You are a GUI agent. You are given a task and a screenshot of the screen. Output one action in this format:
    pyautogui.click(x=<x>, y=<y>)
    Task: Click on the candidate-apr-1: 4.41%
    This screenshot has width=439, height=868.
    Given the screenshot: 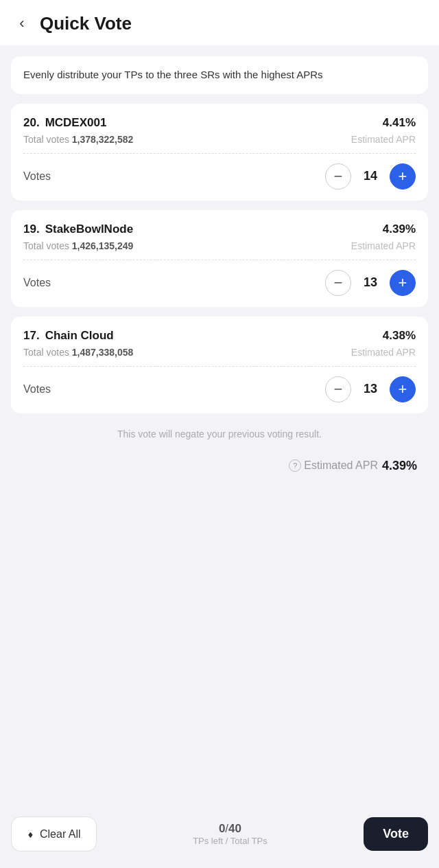 What is the action you would take?
    pyautogui.click(x=399, y=123)
    